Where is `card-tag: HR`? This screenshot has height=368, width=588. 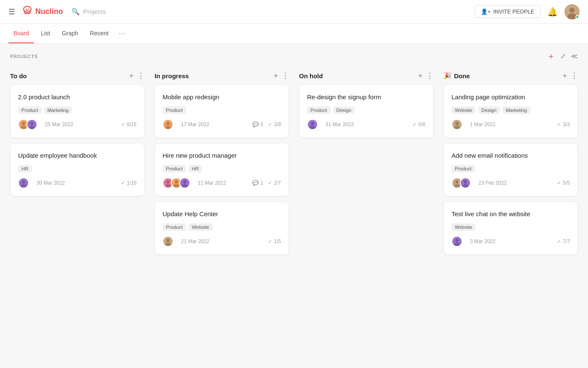
card-tag: HR is located at coordinates (25, 169).